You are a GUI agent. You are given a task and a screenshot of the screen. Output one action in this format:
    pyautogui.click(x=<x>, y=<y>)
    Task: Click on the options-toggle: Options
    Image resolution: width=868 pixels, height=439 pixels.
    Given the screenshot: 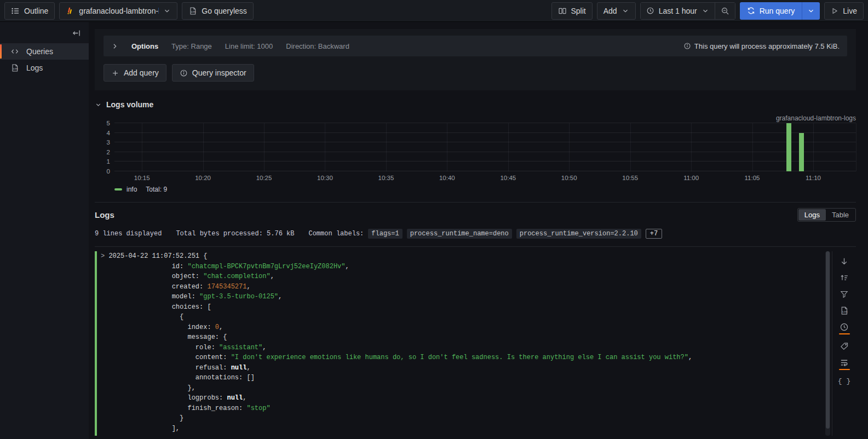 What is the action you would take?
    pyautogui.click(x=145, y=46)
    